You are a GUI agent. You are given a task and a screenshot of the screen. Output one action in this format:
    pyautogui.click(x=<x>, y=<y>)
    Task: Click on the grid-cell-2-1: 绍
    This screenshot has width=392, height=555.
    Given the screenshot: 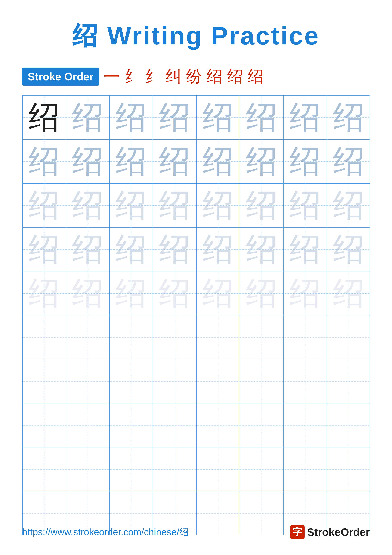 What is the action you would take?
    pyautogui.click(x=44, y=161)
    